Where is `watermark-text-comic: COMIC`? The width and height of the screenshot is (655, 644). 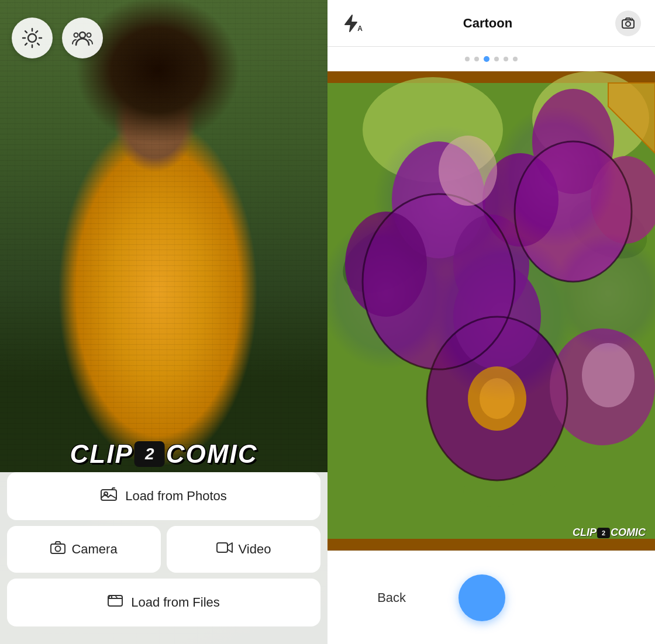
watermark-text-comic: COMIC is located at coordinates (628, 533).